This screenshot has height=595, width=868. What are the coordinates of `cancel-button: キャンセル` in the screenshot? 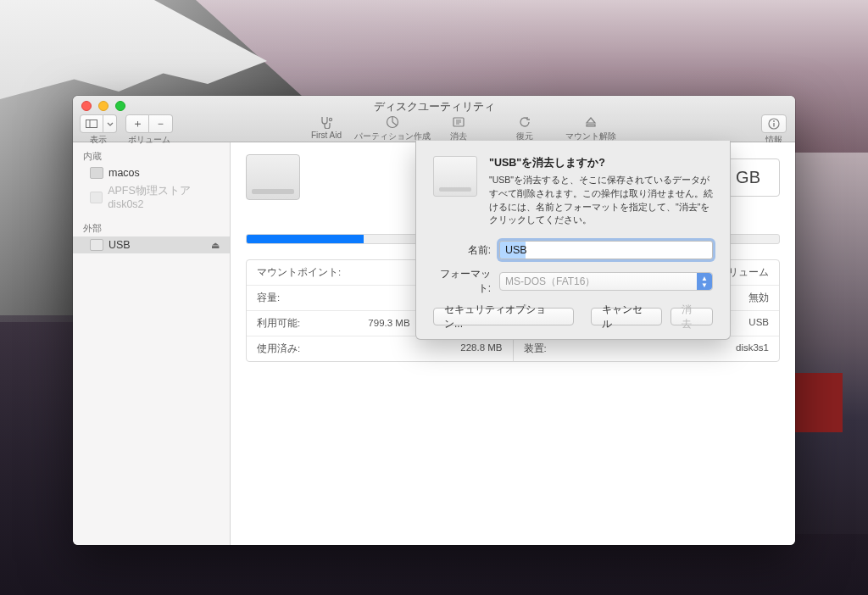 It's located at (627, 317).